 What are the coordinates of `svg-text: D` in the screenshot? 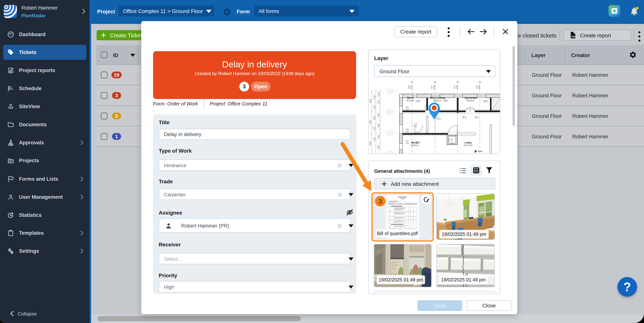 It's located at (390, 153).